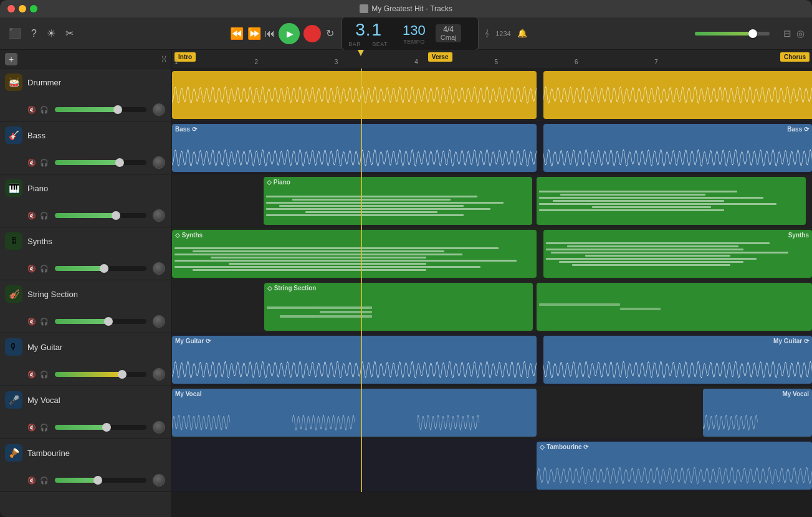 This screenshot has width=812, height=517. I want to click on mute-button-drummer: 🔇, so click(32, 110).